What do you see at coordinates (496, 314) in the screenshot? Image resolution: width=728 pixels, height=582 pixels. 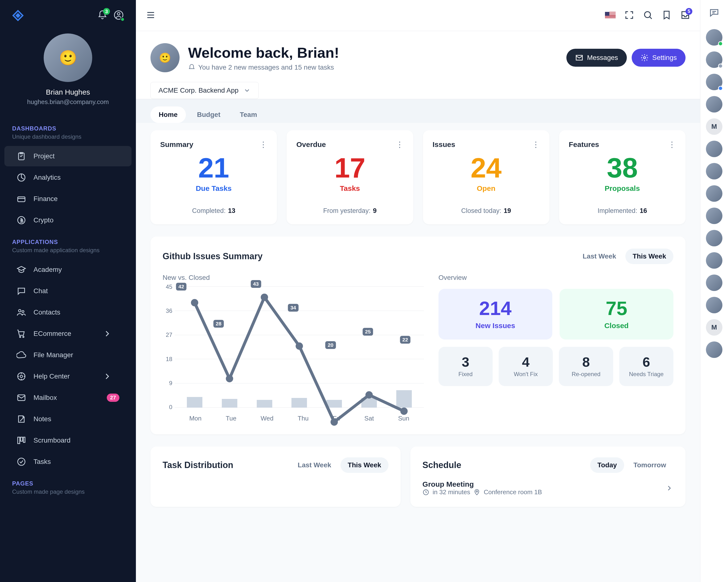 I see `overview-new-issues: 214New Issues` at bounding box center [496, 314].